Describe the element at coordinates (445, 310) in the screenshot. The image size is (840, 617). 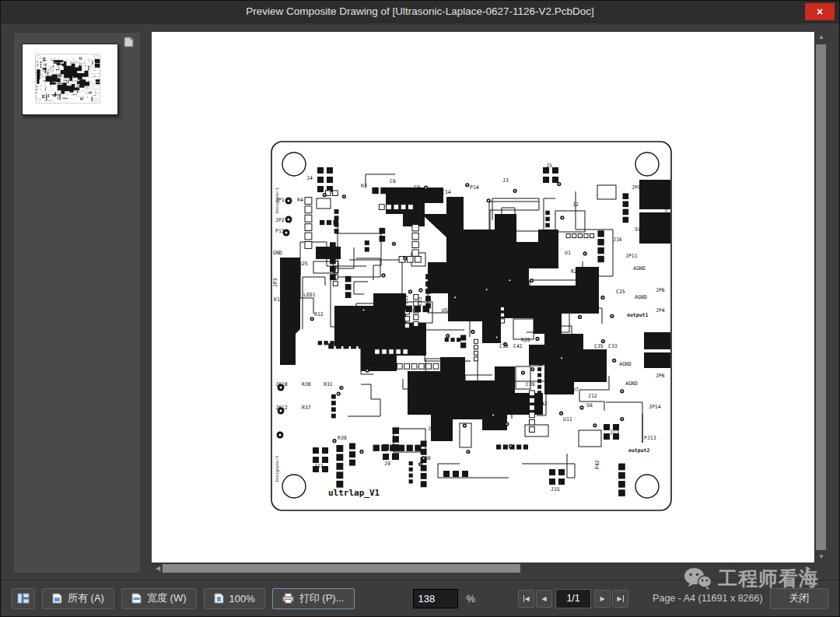
I see `svg-text: U5` at that location.